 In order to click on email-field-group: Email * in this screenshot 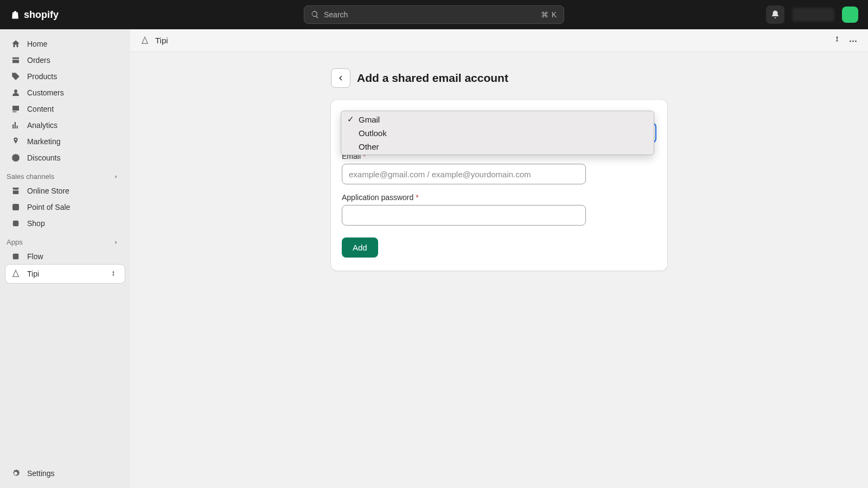, I will do `click(499, 168)`.